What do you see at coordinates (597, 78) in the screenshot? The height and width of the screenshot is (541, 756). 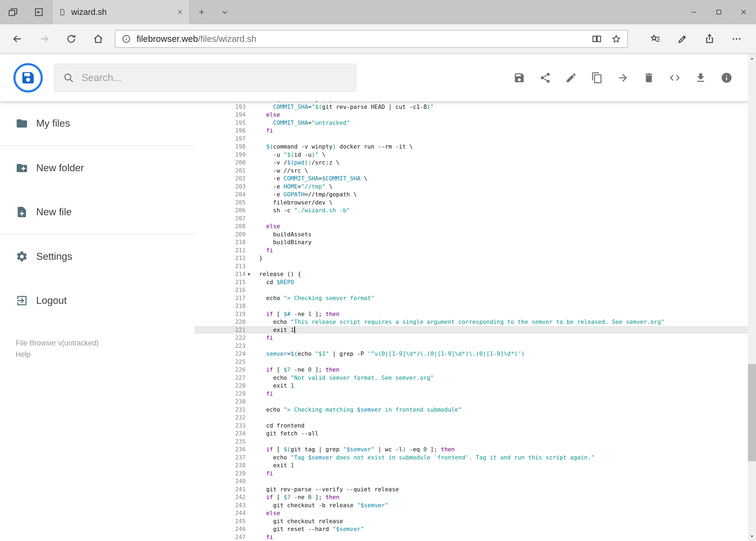 I see `copy-button` at bounding box center [597, 78].